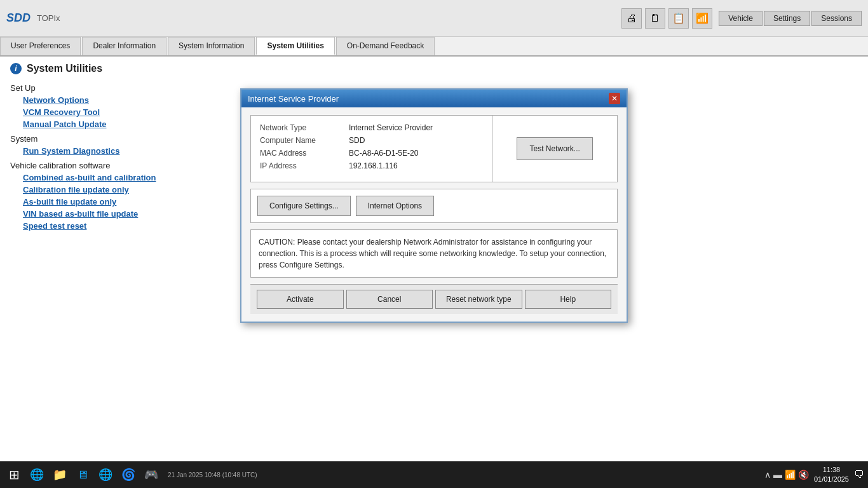  Describe the element at coordinates (391, 128) in the screenshot. I see `network-type-value: Internet Service Provider` at that location.